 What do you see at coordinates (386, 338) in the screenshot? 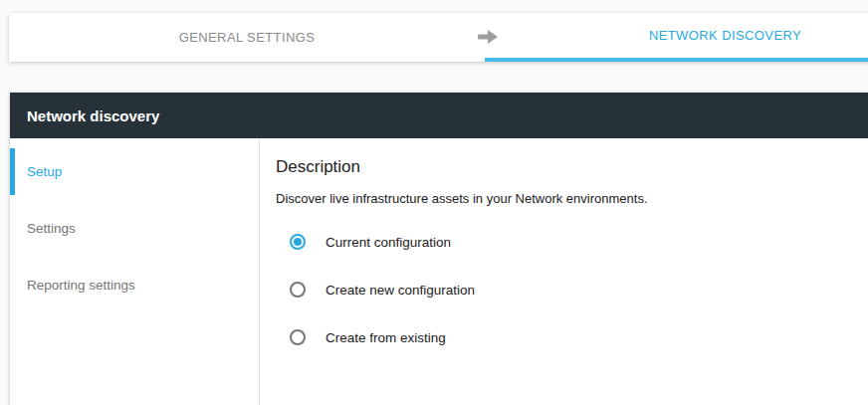
I see `radio-label: Create from existing` at bounding box center [386, 338].